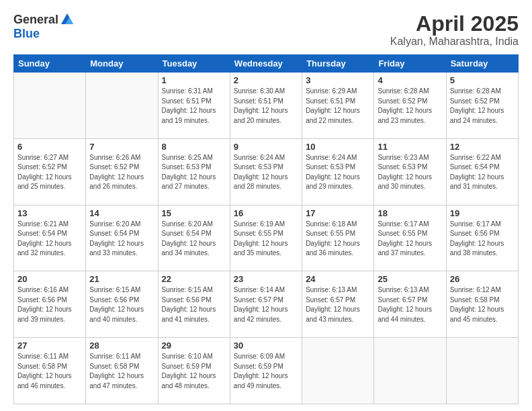 Image resolution: width=532 pixels, height=411 pixels. I want to click on calendar-cell: 1Sunrise: 6:31 AMSunset: 6:51 PMDaylight…, so click(193, 106).